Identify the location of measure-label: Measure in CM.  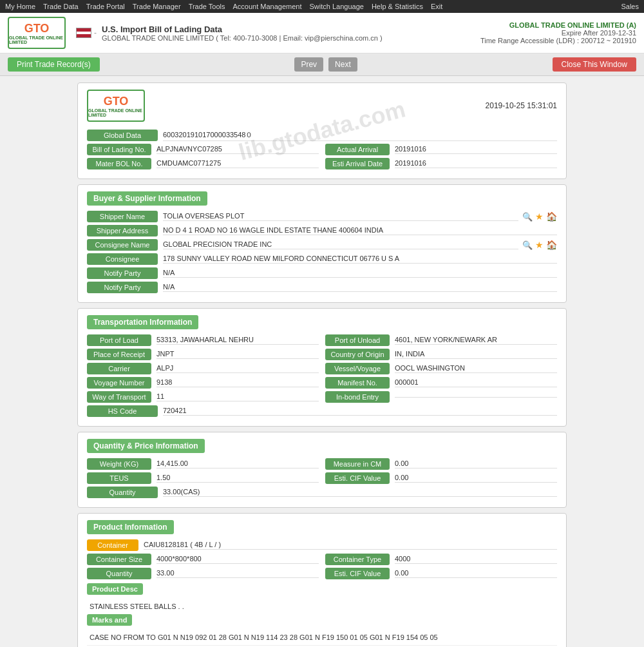
(357, 464).